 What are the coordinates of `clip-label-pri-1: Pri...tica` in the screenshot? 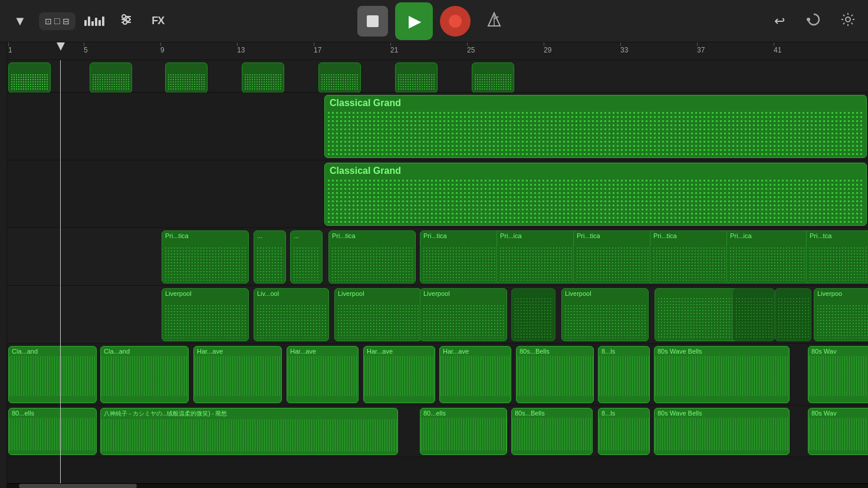 It's located at (205, 236).